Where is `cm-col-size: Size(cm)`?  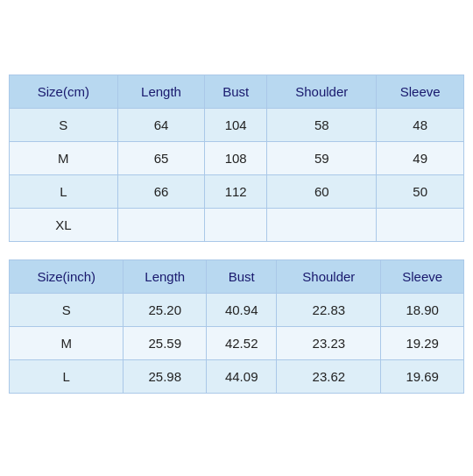
cm-col-size: Size(cm) is located at coordinates (64, 91).